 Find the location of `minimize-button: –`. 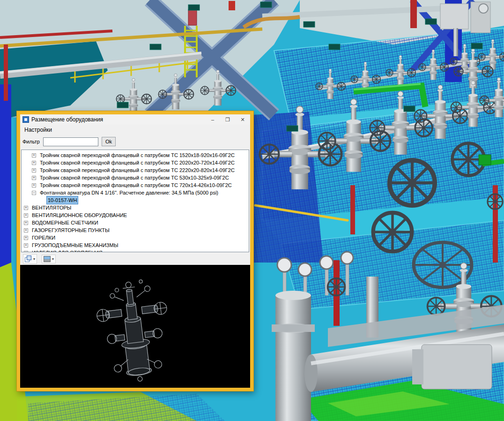

minimize-button: – is located at coordinates (213, 120).